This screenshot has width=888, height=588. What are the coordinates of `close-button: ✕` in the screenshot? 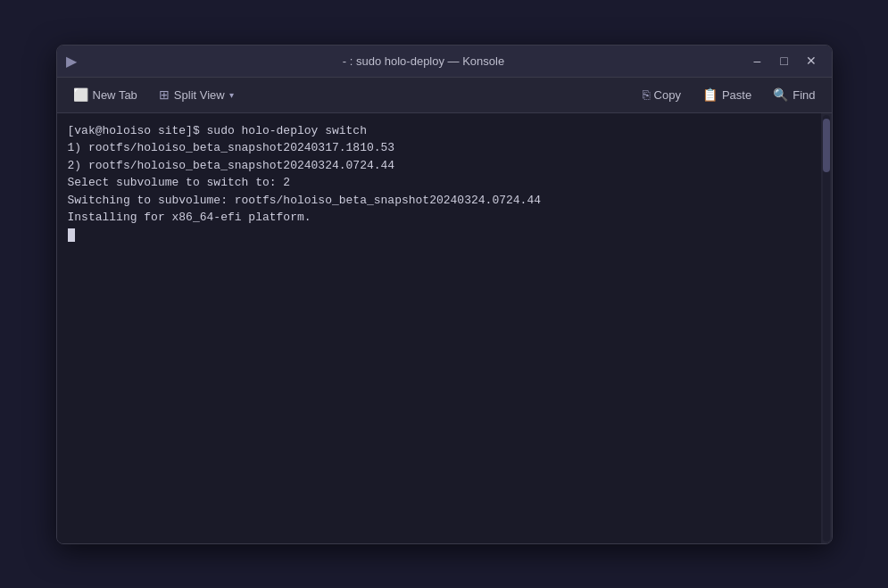 It's located at (811, 61).